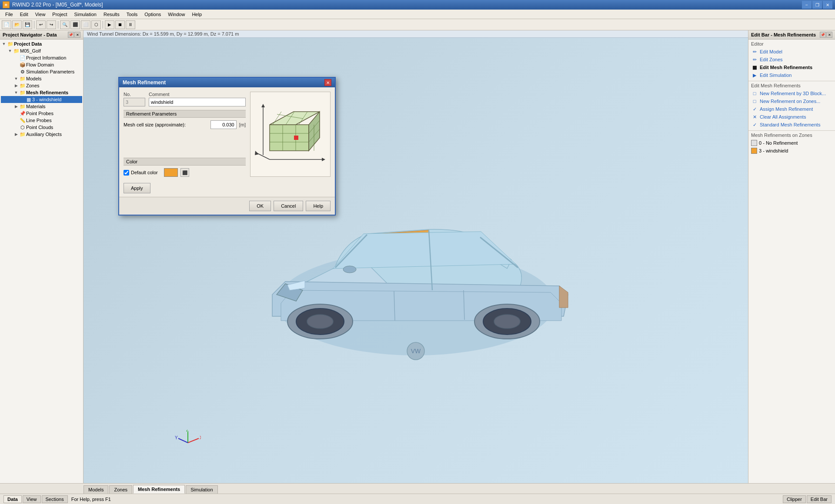  Describe the element at coordinates (778, 143) in the screenshot. I see `zone-0-label: 0 - No Refinement` at that location.